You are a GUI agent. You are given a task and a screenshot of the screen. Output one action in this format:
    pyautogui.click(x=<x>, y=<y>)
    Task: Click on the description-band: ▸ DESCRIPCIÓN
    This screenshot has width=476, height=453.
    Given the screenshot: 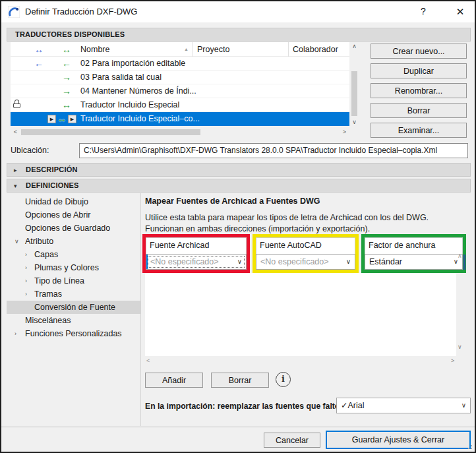 What is the action you would take?
    pyautogui.click(x=239, y=170)
    